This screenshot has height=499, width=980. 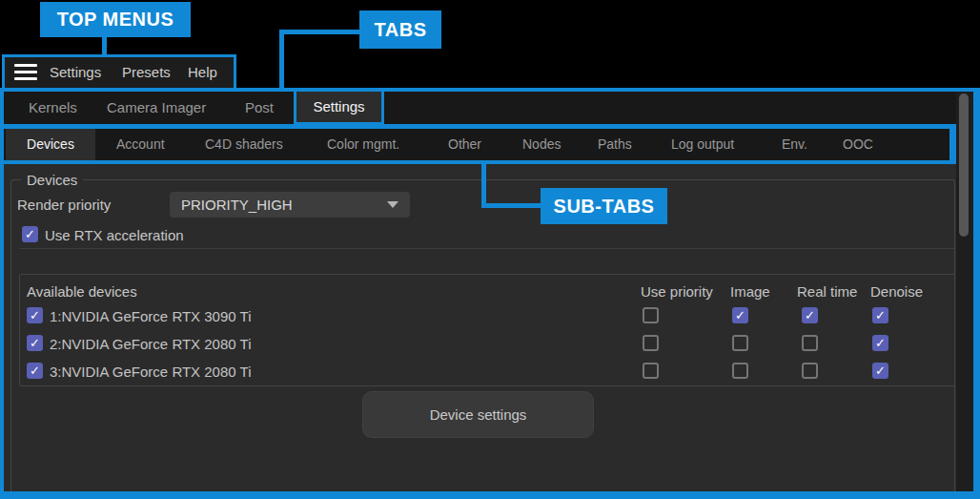 I want to click on device-name: 2:NVIDIA GeForce RTX 2080 Ti, so click(x=151, y=343).